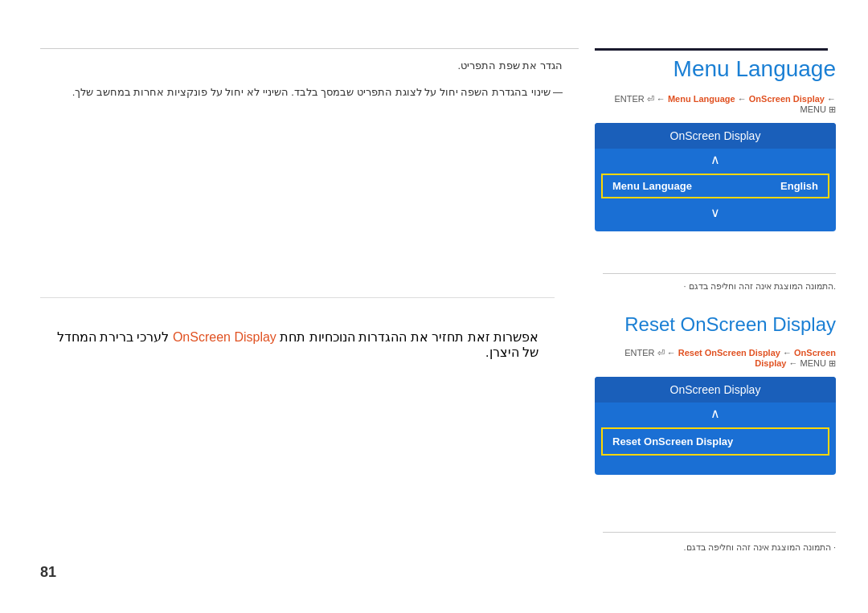 The height and width of the screenshot is (613, 868). Describe the element at coordinates (715, 136) in the screenshot. I see `osd-header-menu: OnScreen Display` at that location.